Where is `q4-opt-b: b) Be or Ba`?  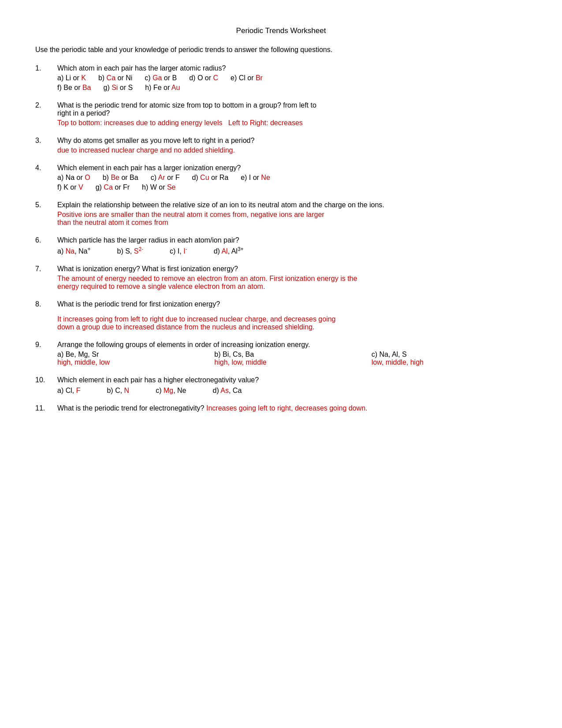
q4-opt-b: b) Be or Ba is located at coordinates (121, 178).